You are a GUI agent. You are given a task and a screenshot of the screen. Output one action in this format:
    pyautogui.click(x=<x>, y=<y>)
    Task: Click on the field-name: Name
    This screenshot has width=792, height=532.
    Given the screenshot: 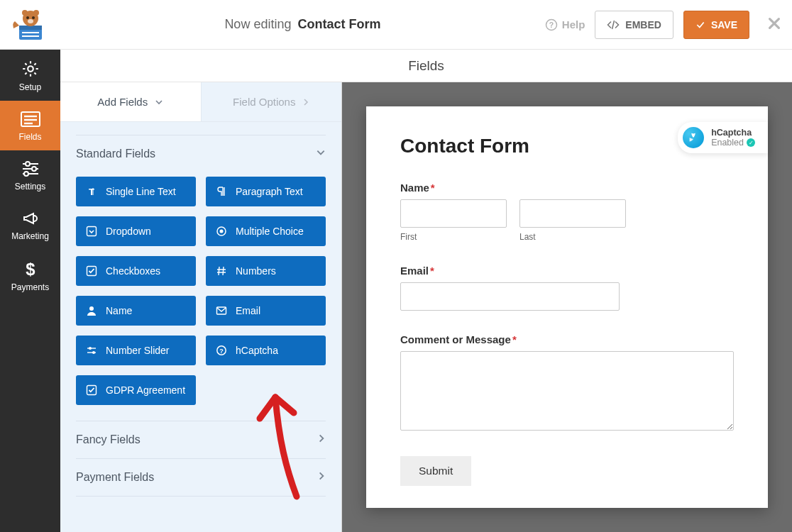 What is the action you would take?
    pyautogui.click(x=136, y=311)
    